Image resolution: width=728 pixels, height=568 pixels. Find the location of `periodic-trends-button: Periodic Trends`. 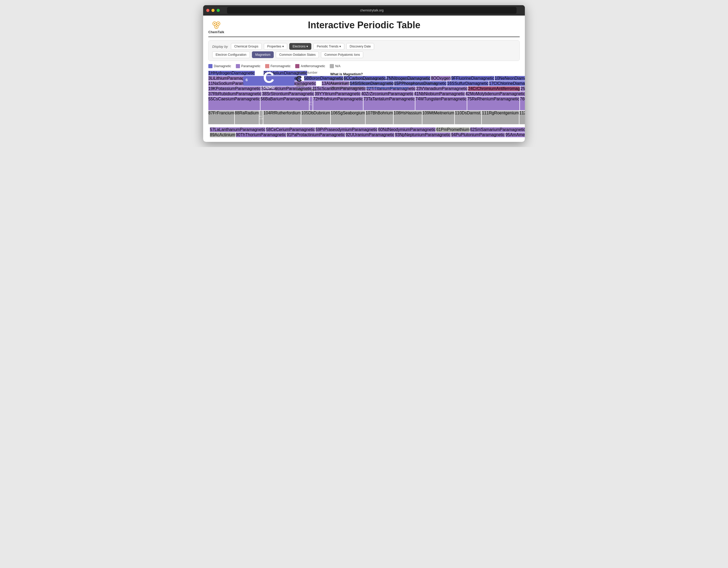

periodic-trends-button: Periodic Trends is located at coordinates (329, 46).